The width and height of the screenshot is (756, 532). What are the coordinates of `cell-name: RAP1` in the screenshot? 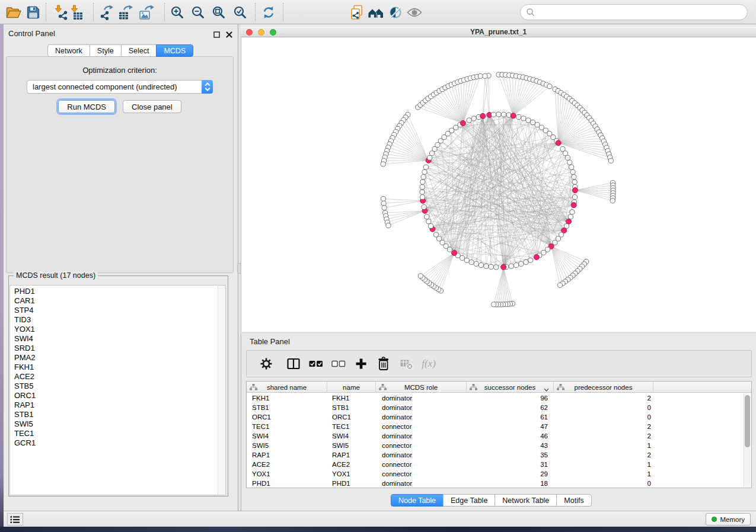 It's located at (352, 455).